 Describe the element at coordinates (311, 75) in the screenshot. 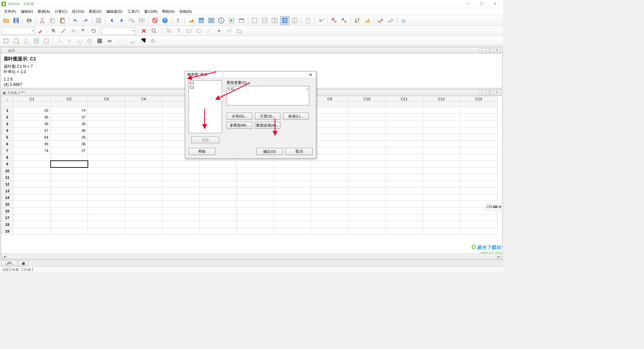

I see `dialog-close-icon: ✕` at that location.